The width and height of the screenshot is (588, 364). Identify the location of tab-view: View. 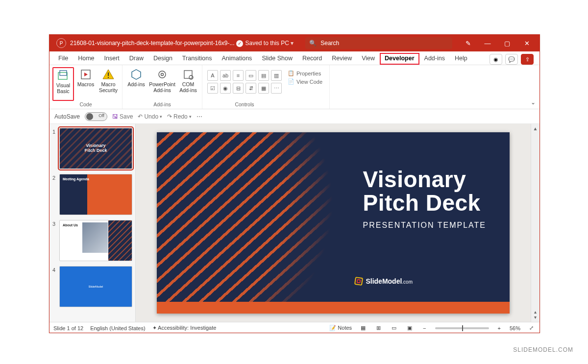
(368, 59).